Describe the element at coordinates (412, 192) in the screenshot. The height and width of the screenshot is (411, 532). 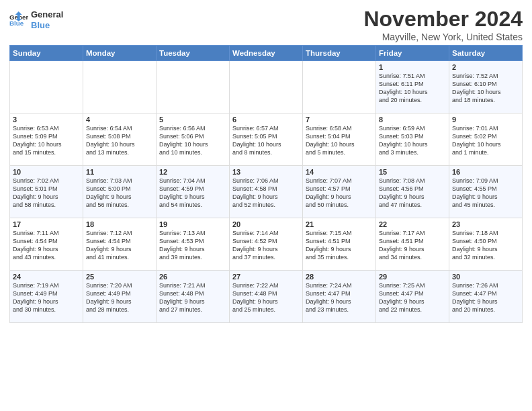
I see `calendar-cell: 15Sunrise: 7:08 AM Sunset: 4:56 PM Dayli…` at that location.